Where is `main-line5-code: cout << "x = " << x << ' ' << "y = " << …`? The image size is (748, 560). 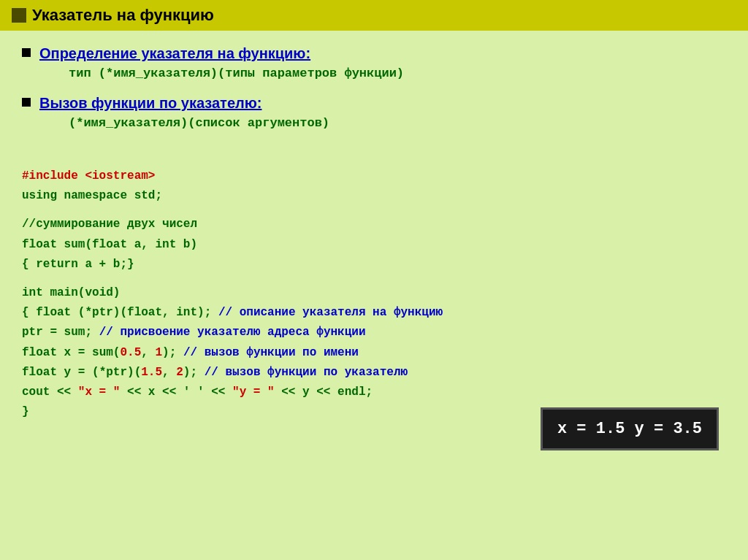
main-line5-code: cout << "x = " << x << ' ' << "y = " << … is located at coordinates (197, 392).